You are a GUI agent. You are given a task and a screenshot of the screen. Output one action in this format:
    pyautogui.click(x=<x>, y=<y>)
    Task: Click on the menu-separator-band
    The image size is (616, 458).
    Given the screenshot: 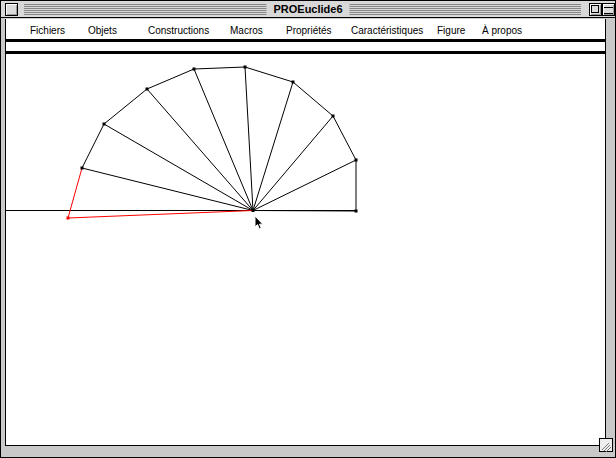 What is the action you would take?
    pyautogui.click(x=306, y=48)
    